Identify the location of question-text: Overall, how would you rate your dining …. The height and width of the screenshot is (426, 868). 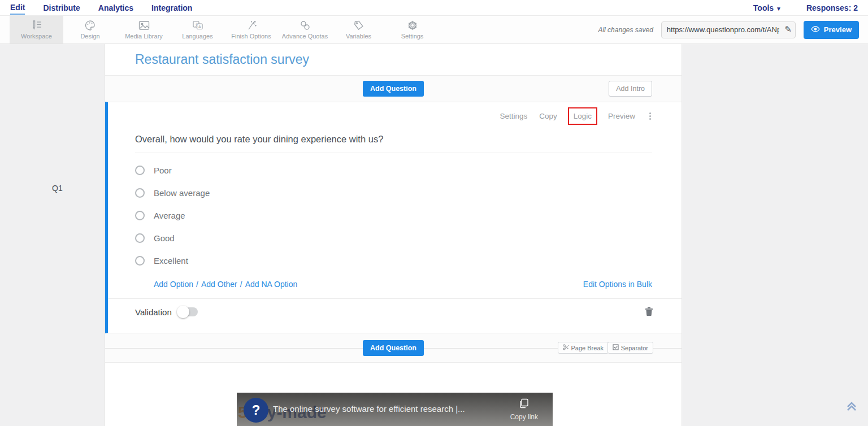
(394, 133).